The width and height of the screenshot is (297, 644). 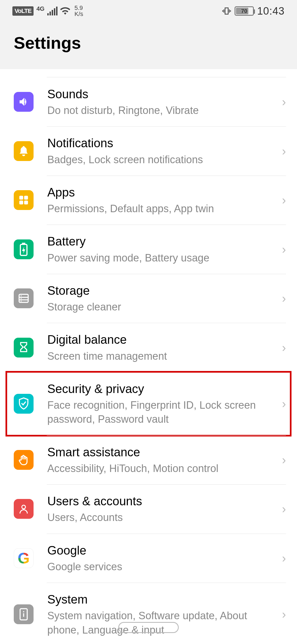 What do you see at coordinates (148, 200) in the screenshot?
I see `settings-item-apps: Apps Permissions, Default apps, App twin…` at bounding box center [148, 200].